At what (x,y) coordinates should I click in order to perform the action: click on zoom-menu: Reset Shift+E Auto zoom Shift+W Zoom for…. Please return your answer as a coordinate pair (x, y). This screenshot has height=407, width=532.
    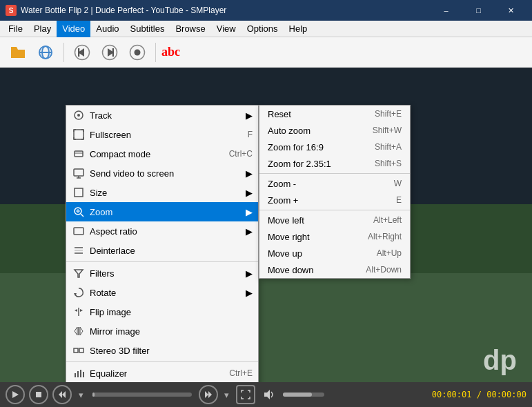
    Looking at the image, I should click on (335, 192).